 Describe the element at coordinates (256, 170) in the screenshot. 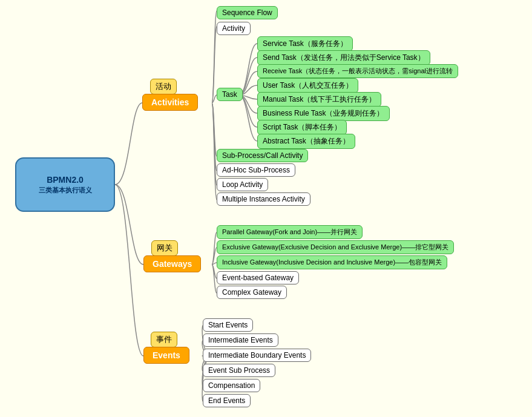

I see `other-item-1: Ad-Hoc Sub-Process` at that location.